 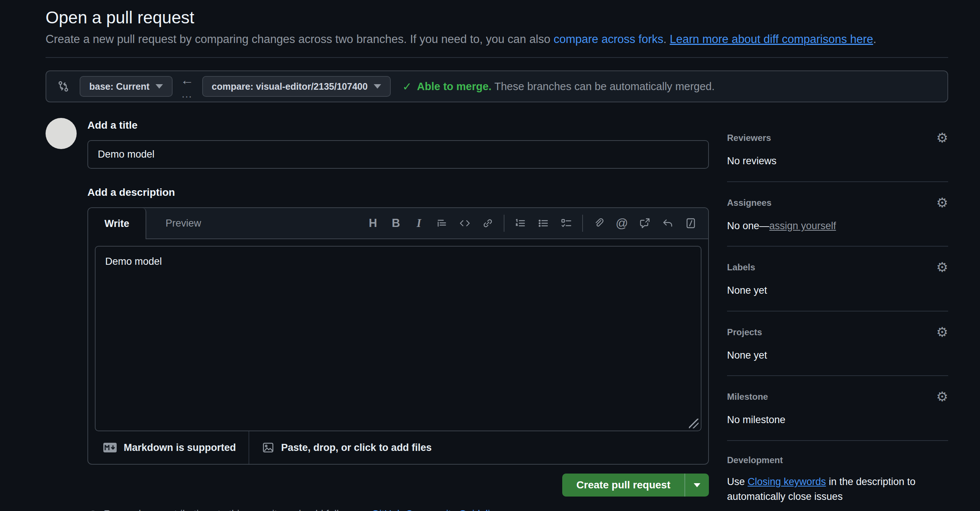 I want to click on tab-preview: Preview, so click(x=183, y=223).